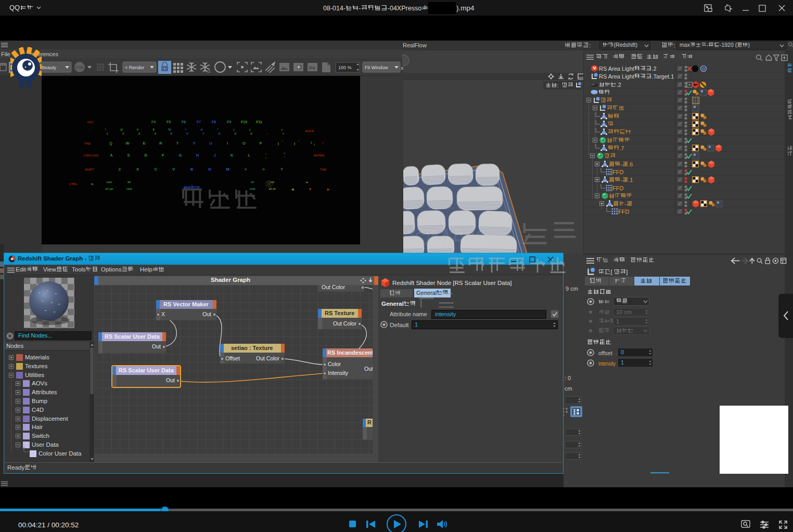  Describe the element at coordinates (227, 170) in the screenshot. I see `svg-text: M` at that location.